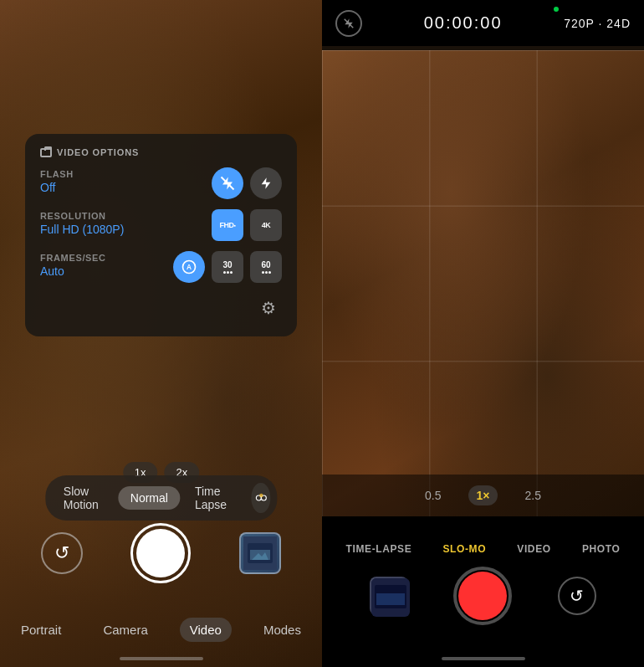 Image resolution: width=644 pixels, height=667 pixels. What do you see at coordinates (214, 498) in the screenshot?
I see `time-lapse-mode-button: Time Lapse` at bounding box center [214, 498].